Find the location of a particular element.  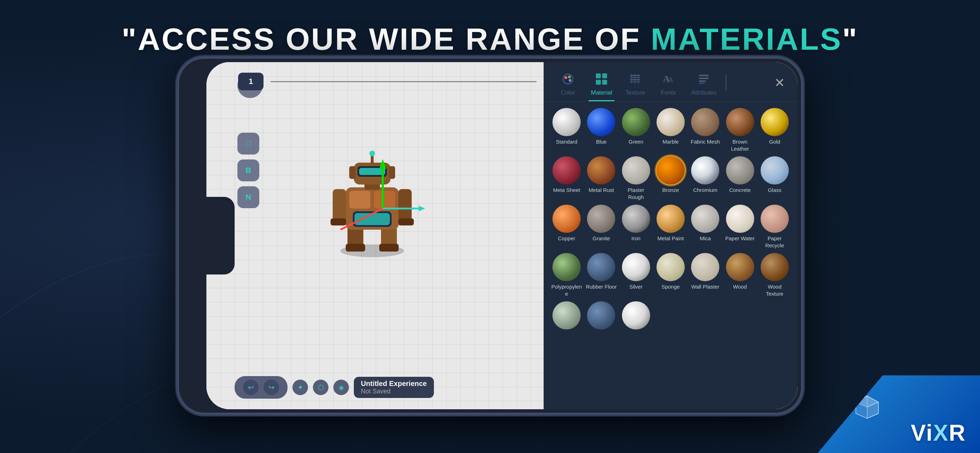

color-tab-icon is located at coordinates (568, 80).